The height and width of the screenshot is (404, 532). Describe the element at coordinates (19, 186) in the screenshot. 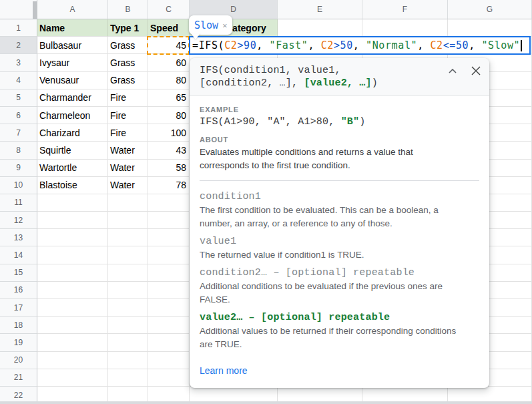

I see `row-header-10: 10` at that location.